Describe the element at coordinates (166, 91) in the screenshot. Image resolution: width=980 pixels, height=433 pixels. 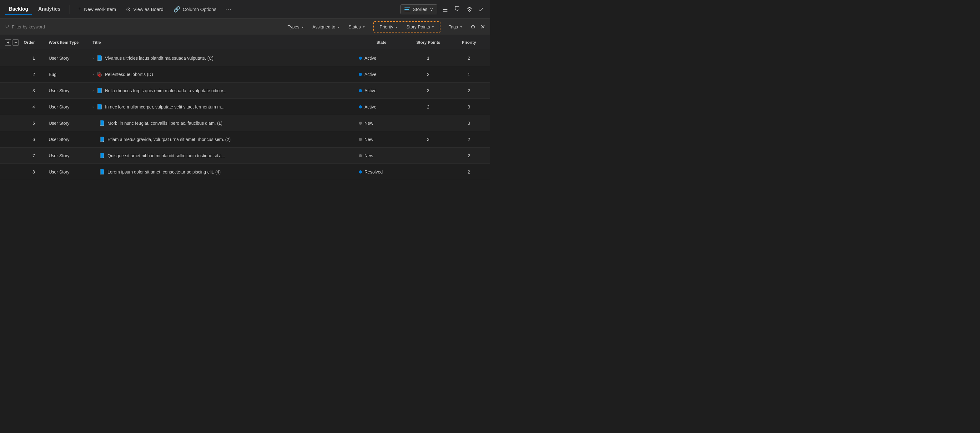
I see `title-text-2: Nulla rhoncus turpis quis enim malesuada…` at that location.